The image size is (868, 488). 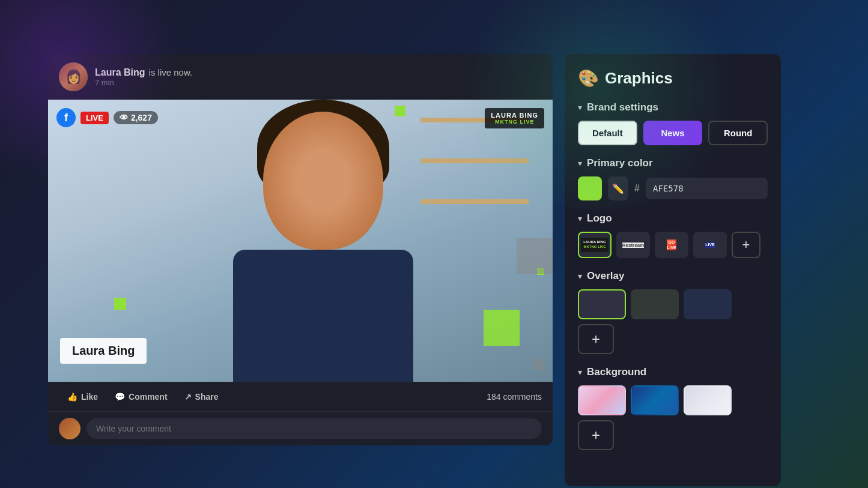 What do you see at coordinates (580, 218) in the screenshot?
I see `logo-chevron-icon: ▾` at bounding box center [580, 218].